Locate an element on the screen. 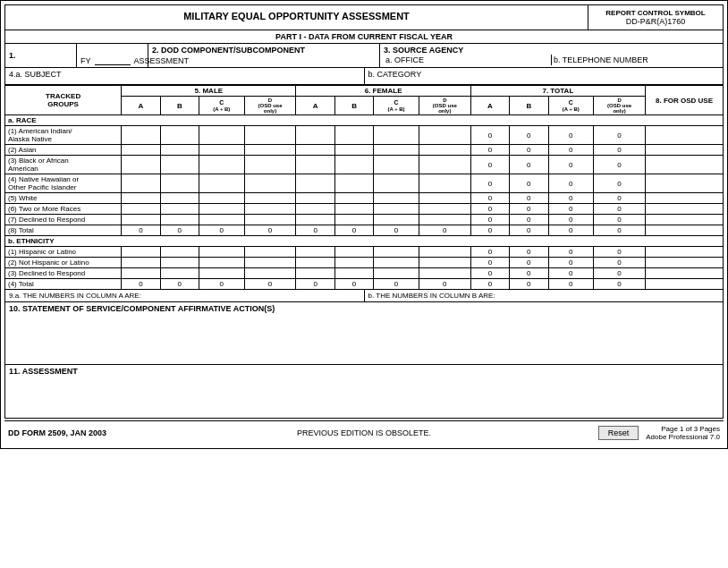 Image resolution: width=728 pixels, height=568 pixels. row-label-race-5: (6) Two or More Races is located at coordinates (63, 209).